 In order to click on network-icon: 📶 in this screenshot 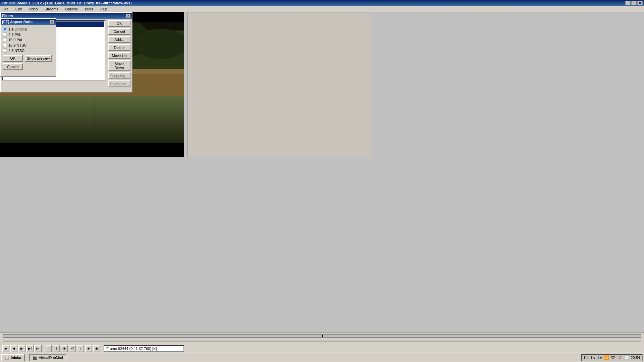, I will do `click(606, 358)`.